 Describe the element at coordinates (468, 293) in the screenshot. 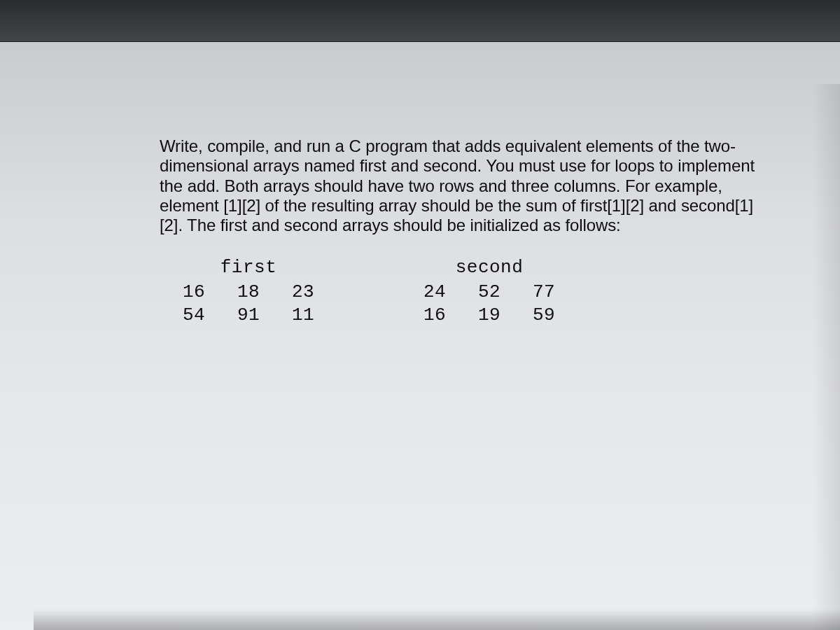

I see `arrays-container: first 16 18 23 54 91 11 second 24 52 77` at that location.